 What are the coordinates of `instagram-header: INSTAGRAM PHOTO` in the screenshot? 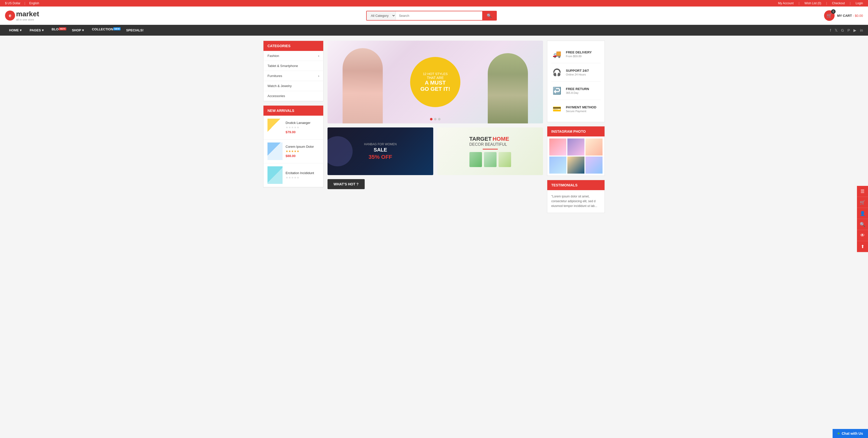 It's located at (576, 131).